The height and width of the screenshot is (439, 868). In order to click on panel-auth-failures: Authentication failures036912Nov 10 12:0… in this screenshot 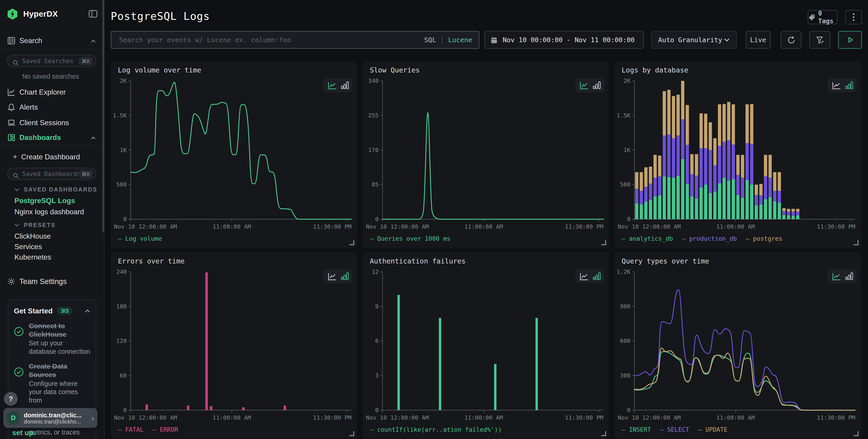, I will do `click(486, 346)`.